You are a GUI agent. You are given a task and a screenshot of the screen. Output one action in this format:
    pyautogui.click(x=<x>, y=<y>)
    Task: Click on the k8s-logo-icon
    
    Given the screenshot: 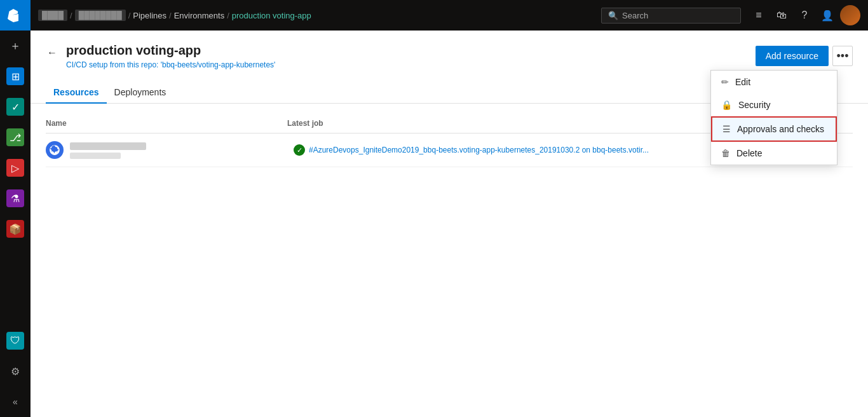 What is the action you would take?
    pyautogui.click(x=55, y=150)
    